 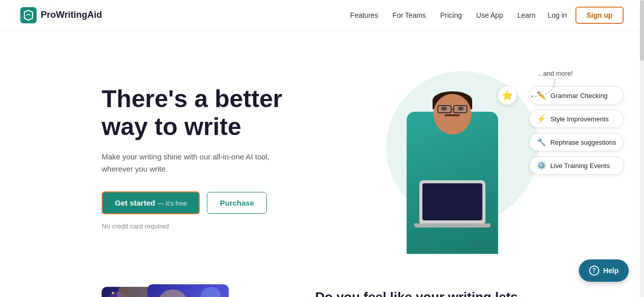 I want to click on rephrase-icon: 🔧, so click(x=542, y=142).